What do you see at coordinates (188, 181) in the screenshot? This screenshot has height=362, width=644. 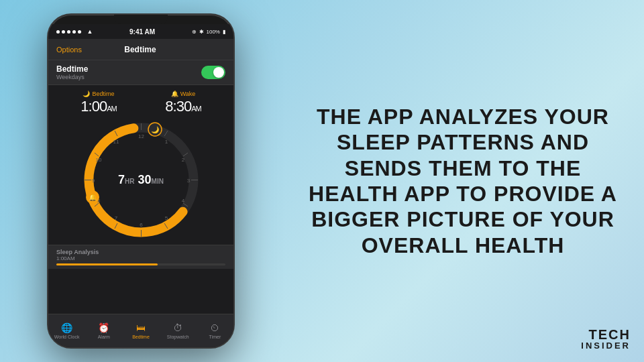 I see `svg-text: 3` at bounding box center [188, 181].